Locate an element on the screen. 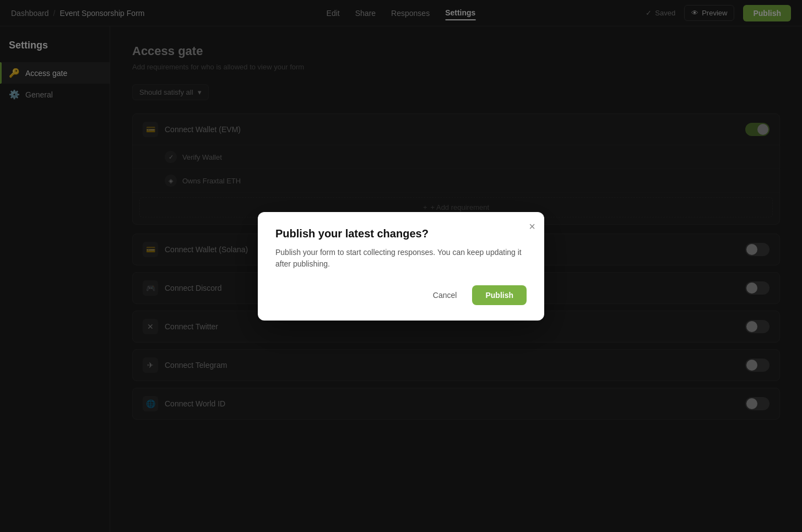 The width and height of the screenshot is (802, 532). cancel-button: Cancel is located at coordinates (445, 295).